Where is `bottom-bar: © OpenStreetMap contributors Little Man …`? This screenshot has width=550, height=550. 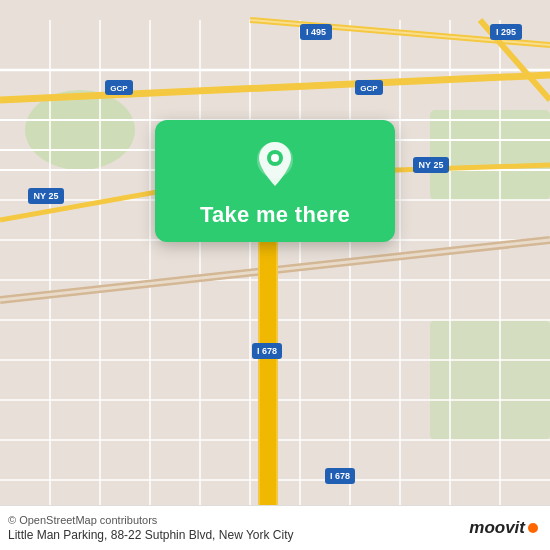
bottom-bar: © OpenStreetMap contributors Little Man … is located at coordinates (275, 528).